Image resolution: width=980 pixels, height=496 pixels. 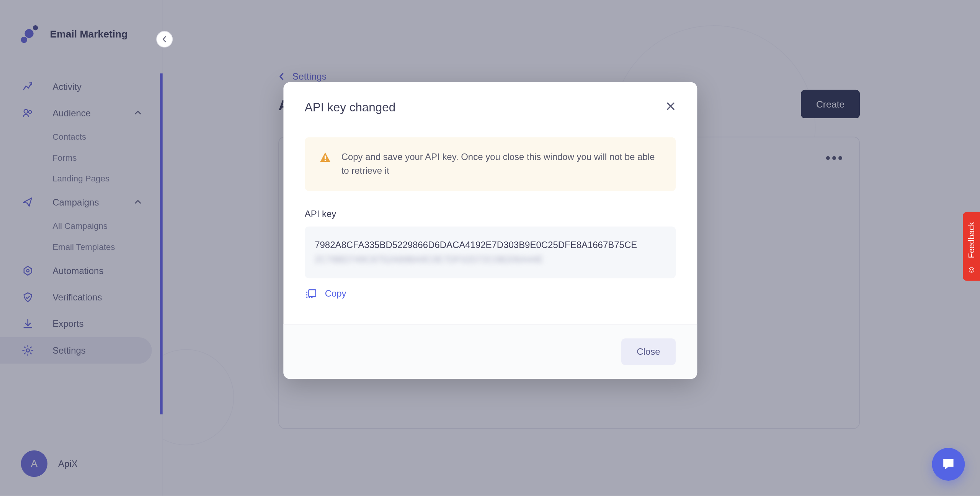 What do you see at coordinates (165, 39) in the screenshot?
I see `chevron-left-icon` at bounding box center [165, 39].